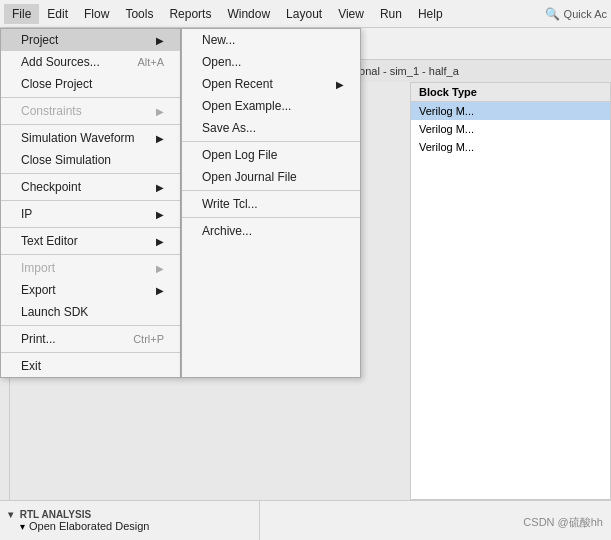 This screenshot has height=540, width=611. What do you see at coordinates (90, 98) in the screenshot?
I see `sep1` at bounding box center [90, 98].